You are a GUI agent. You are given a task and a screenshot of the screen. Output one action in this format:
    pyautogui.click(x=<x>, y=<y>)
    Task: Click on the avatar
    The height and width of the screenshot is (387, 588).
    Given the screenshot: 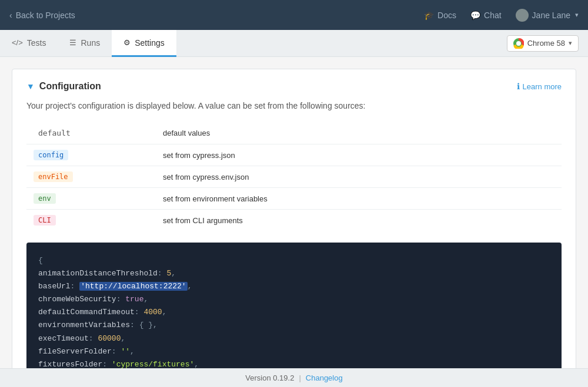 What is the action you would take?
    pyautogui.click(x=522, y=15)
    